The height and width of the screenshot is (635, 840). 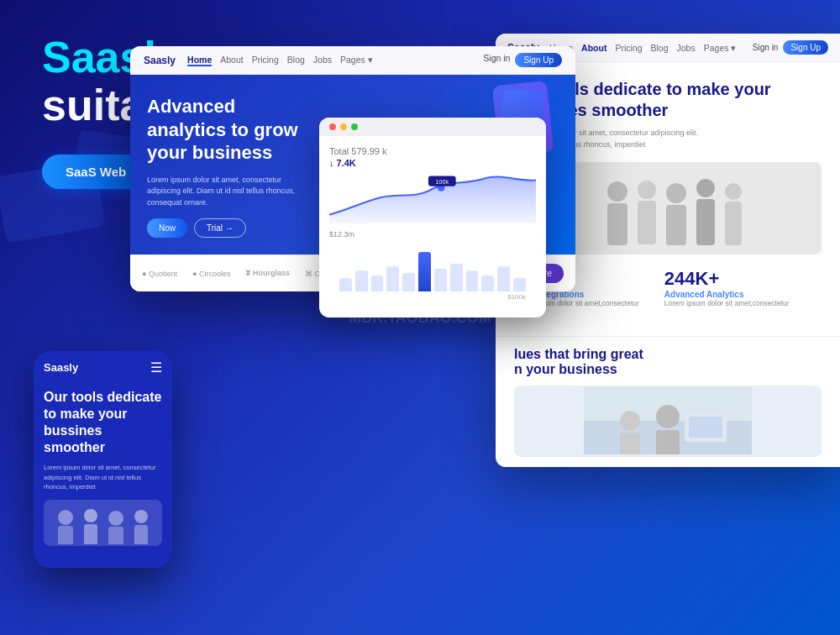 What do you see at coordinates (668, 208) in the screenshot?
I see `team-svg` at bounding box center [668, 208].